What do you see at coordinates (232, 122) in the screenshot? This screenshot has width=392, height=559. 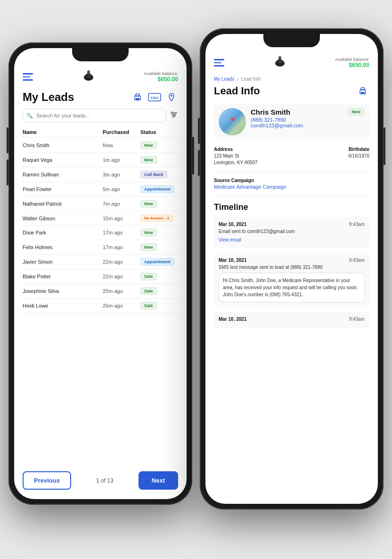 I see `lead-avatar: 📍` at bounding box center [232, 122].